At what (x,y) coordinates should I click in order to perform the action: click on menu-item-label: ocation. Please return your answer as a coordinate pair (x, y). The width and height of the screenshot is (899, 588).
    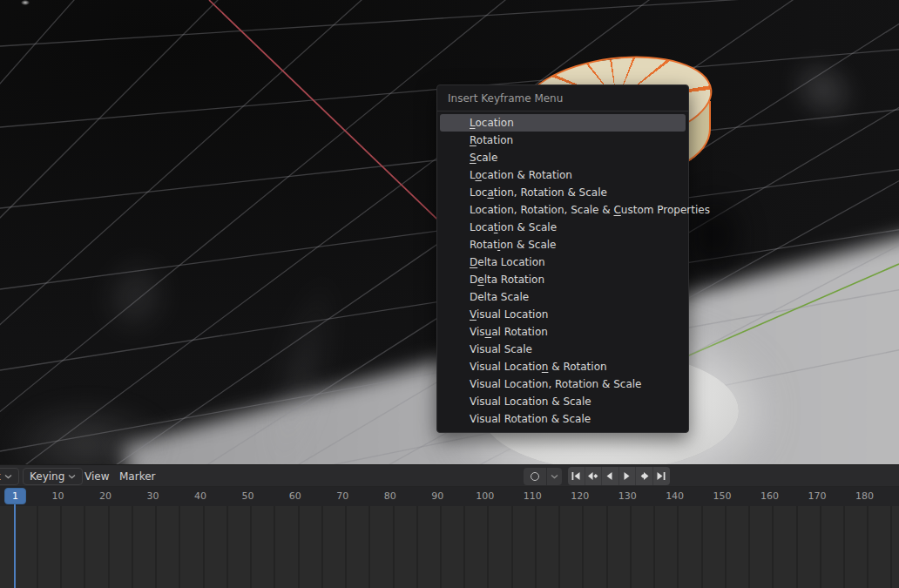
    Looking at the image, I should click on (494, 123).